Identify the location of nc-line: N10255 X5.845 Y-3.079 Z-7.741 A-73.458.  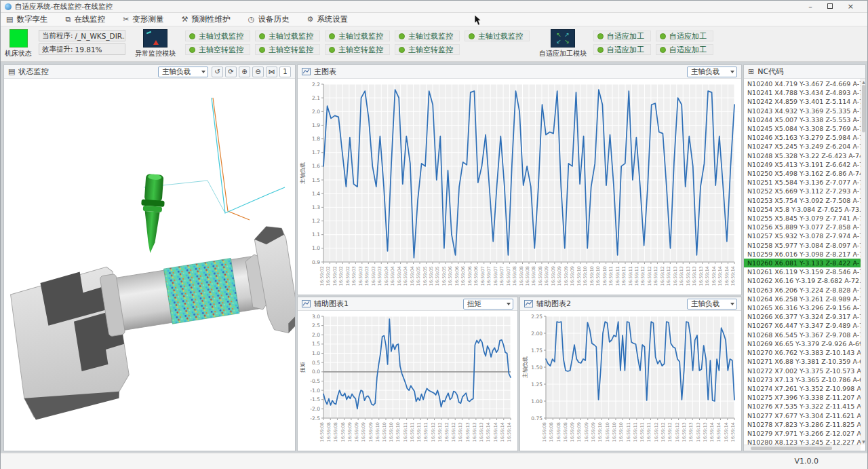
(802, 219).